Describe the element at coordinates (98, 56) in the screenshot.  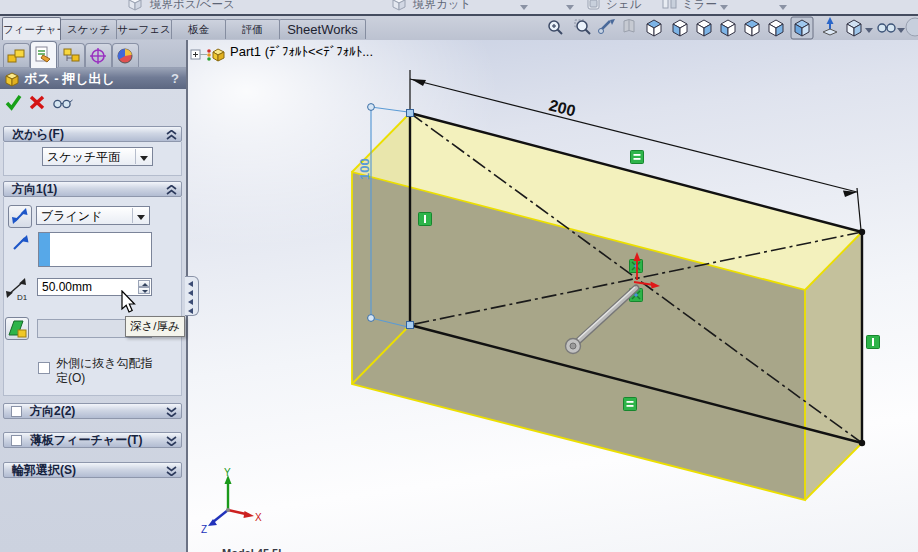
I see `dimxpert-icon` at that location.